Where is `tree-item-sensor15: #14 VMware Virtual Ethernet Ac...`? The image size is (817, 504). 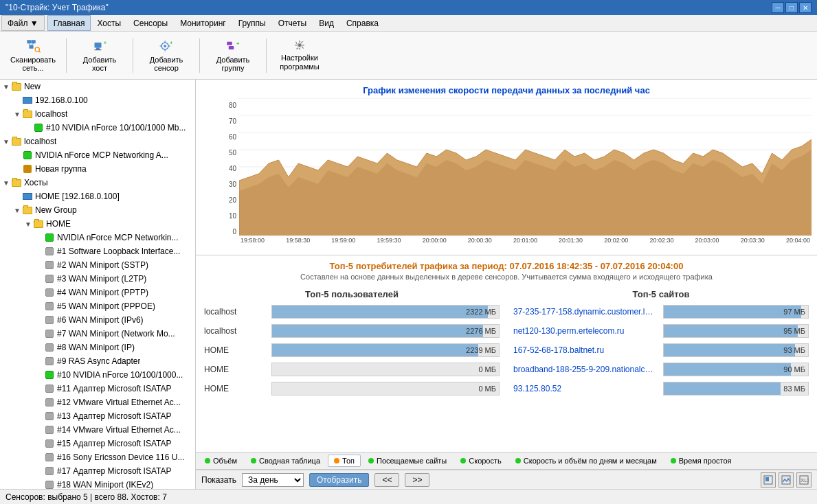
tree-item-sensor15: #14 VMware Virtual Ethernet Ac... is located at coordinates (98, 430).